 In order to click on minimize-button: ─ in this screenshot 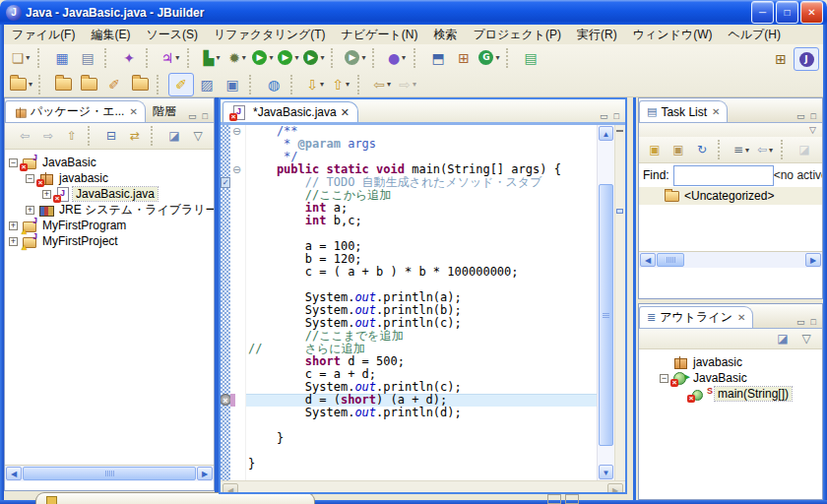, I will do `click(762, 12)`.